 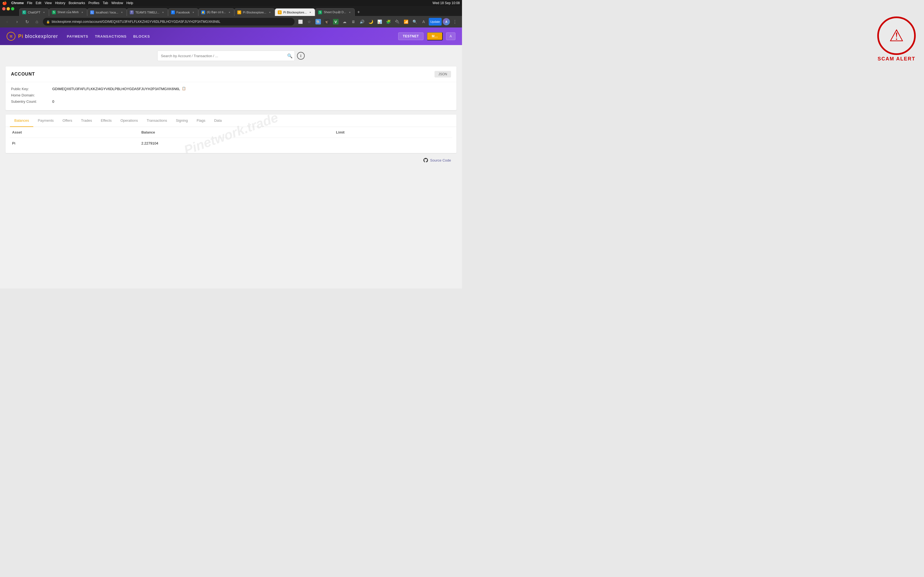 I want to click on new-tab-button: +, so click(x=359, y=12).